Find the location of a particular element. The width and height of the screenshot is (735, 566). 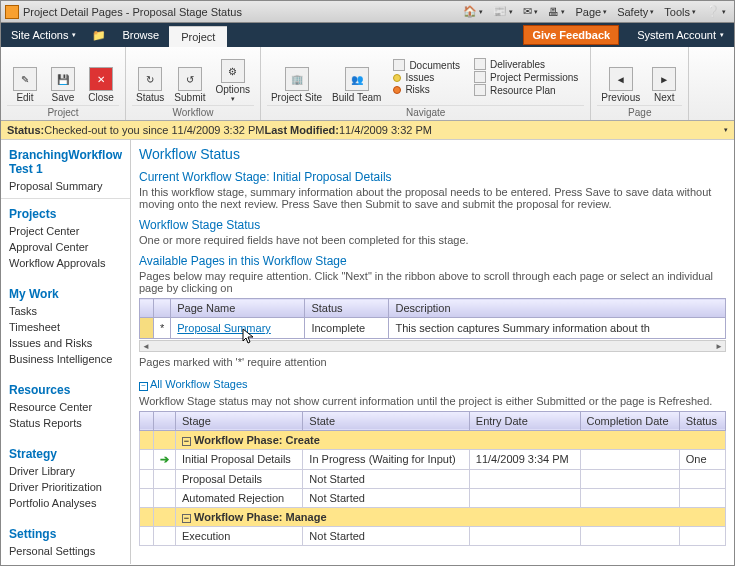

sidebar-approval-center: Approval Center is located at coordinates (66, 247).